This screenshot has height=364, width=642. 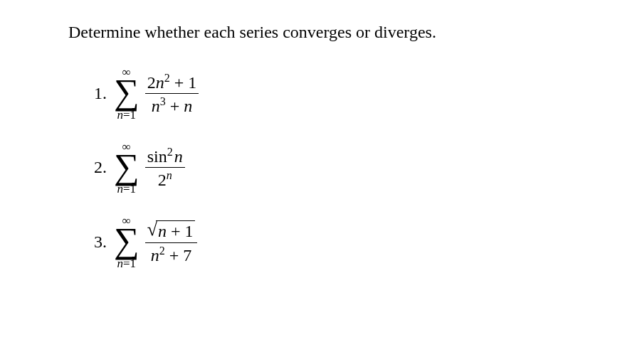 What do you see at coordinates (172, 242) in the screenshot?
I see `fraction: √ n + 1 n2 + 7` at bounding box center [172, 242].